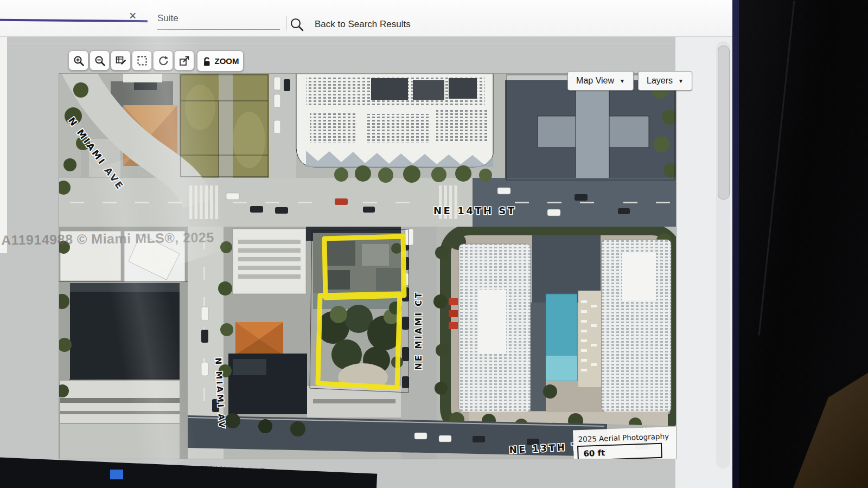 The image size is (868, 488). What do you see at coordinates (117, 474) in the screenshot?
I see `taskbar-icon` at bounding box center [117, 474].